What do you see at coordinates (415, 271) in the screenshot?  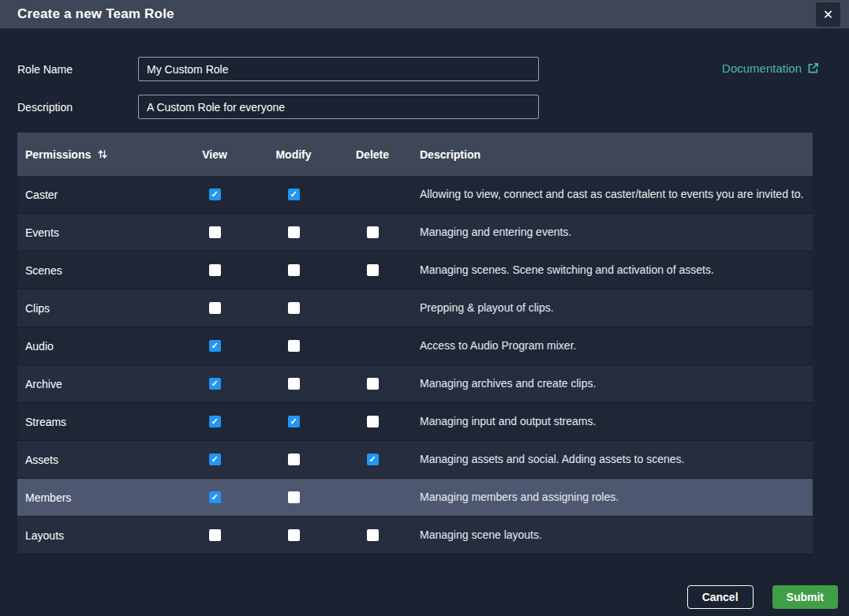 I see `table-row: Scenes Managing scenes. Scene switching …` at bounding box center [415, 271].